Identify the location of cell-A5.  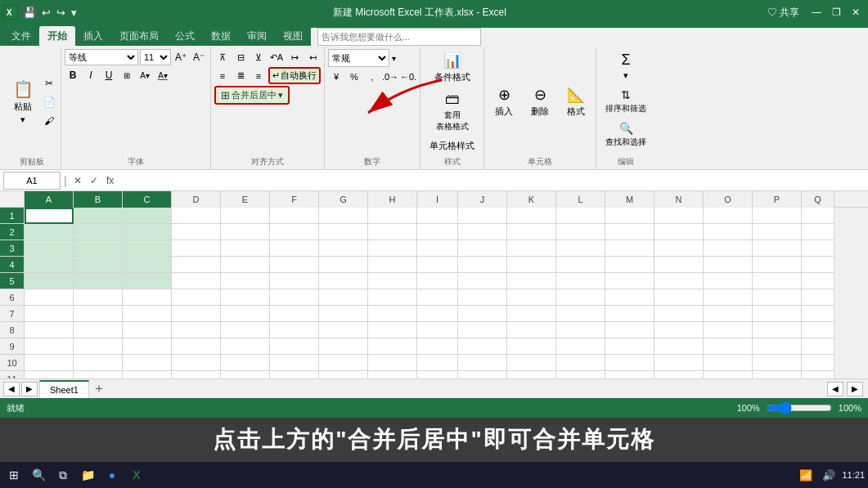
(49, 281).